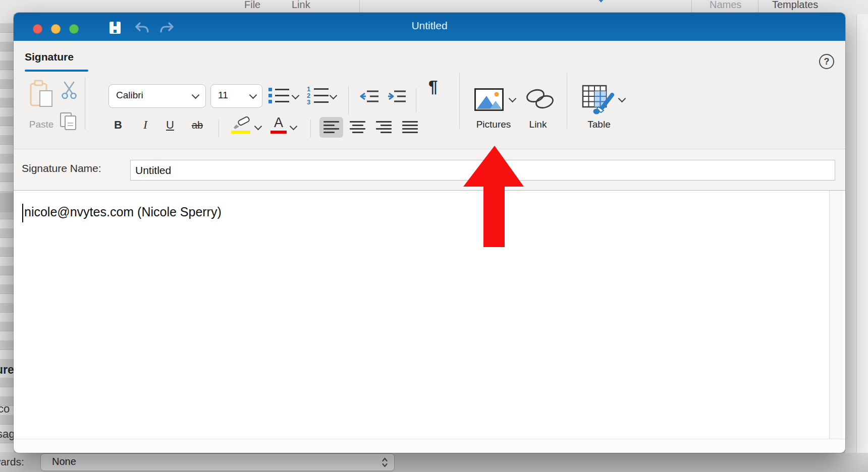 The width and height of the screenshot is (868, 472). I want to click on background-right-edge, so click(857, 243).